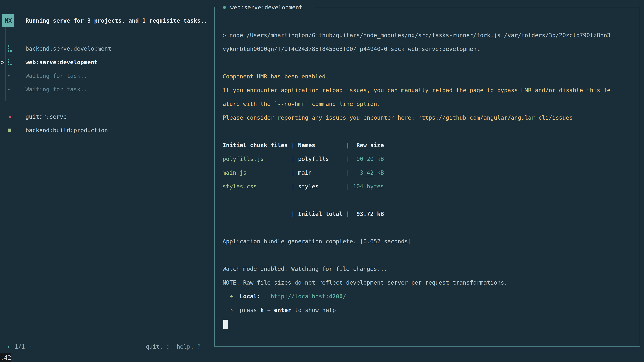  I want to click on quit-label: quit:, so click(156, 347).